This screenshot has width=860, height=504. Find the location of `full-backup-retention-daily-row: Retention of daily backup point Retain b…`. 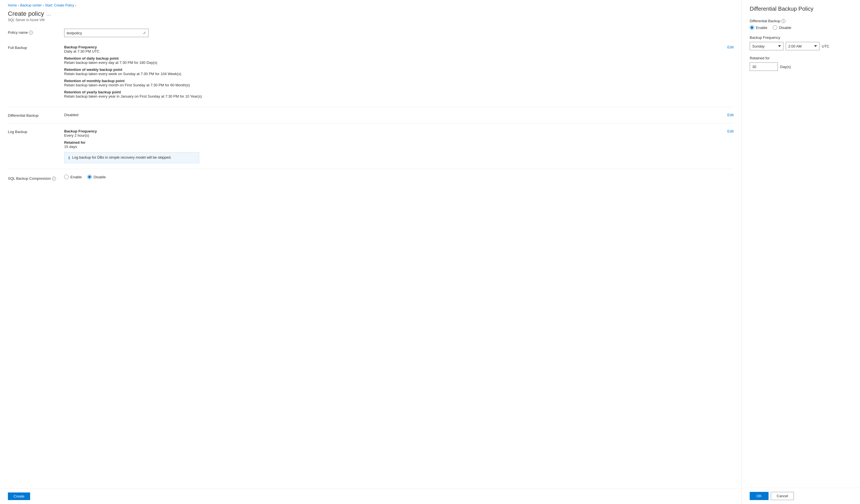

full-backup-retention-daily-row: Retention of daily backup point Retain b… is located at coordinates (394, 61).